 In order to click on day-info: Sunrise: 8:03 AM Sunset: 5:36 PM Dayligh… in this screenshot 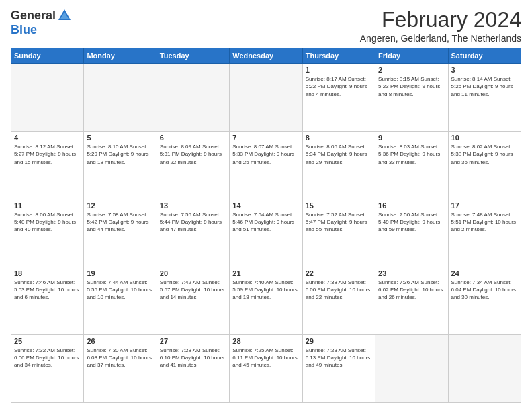, I will do `click(411, 154)`.